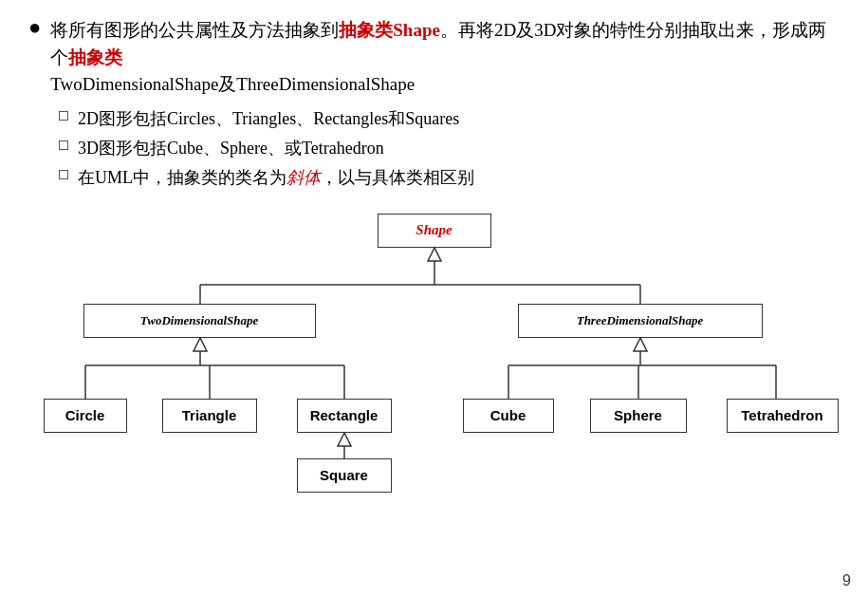 This screenshot has height=597, width=868. What do you see at coordinates (783, 416) in the screenshot?
I see `uml-tetrahedron-box: Tetrahedron` at bounding box center [783, 416].